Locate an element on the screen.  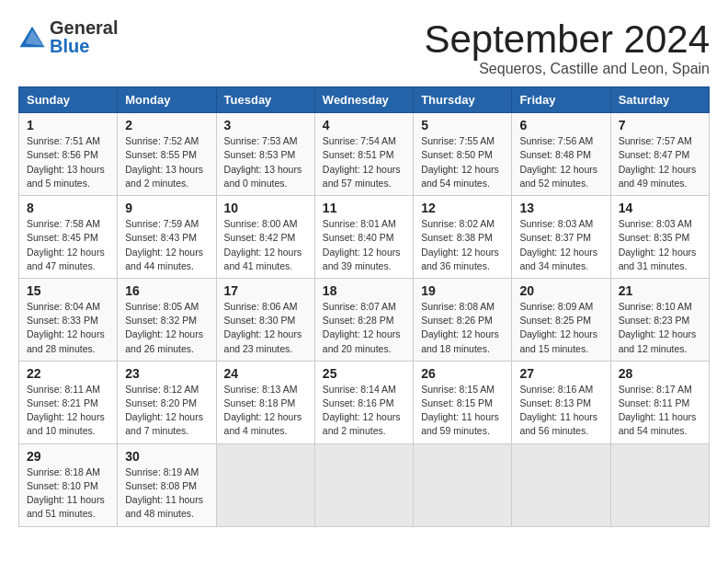
calendar-cell: 6Sunrise: 7:56 AMSunset: 8:48 PMDaylight… is located at coordinates (561, 155).